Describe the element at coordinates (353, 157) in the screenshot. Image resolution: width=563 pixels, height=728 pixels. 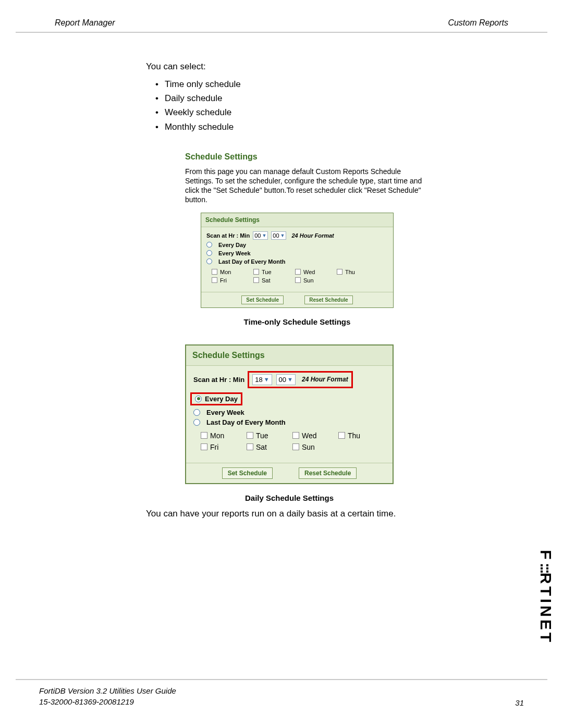
I see `section-title: Schedule Settings` at that location.